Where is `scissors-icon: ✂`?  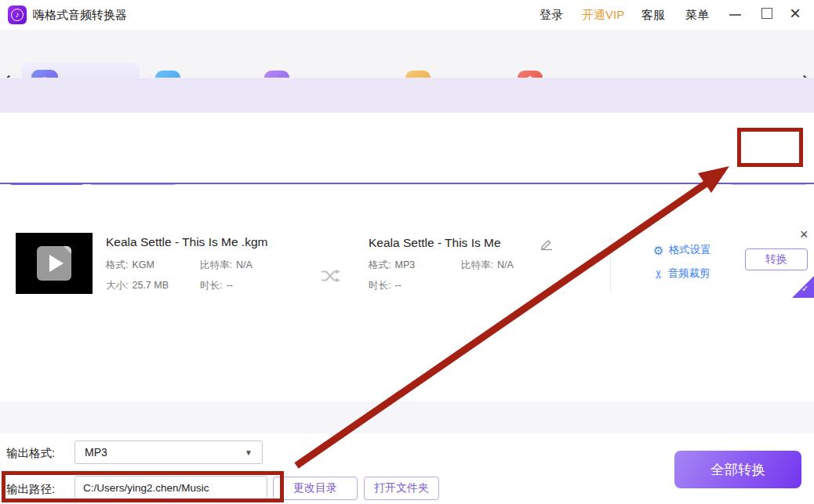
scissors-icon: ✂ is located at coordinates (659, 274).